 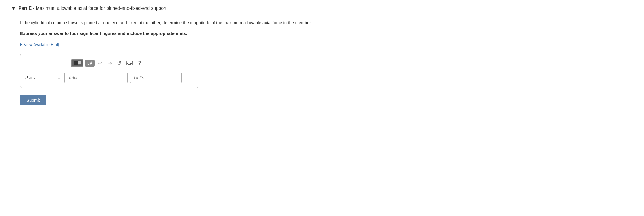 I want to click on units-input, so click(x=156, y=78).